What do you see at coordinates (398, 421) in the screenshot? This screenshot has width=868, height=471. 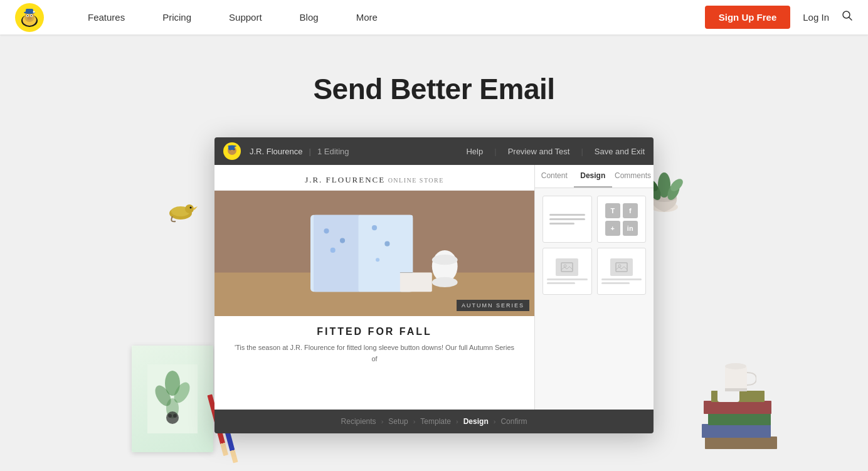 I see `step-setup: Setup` at bounding box center [398, 421].